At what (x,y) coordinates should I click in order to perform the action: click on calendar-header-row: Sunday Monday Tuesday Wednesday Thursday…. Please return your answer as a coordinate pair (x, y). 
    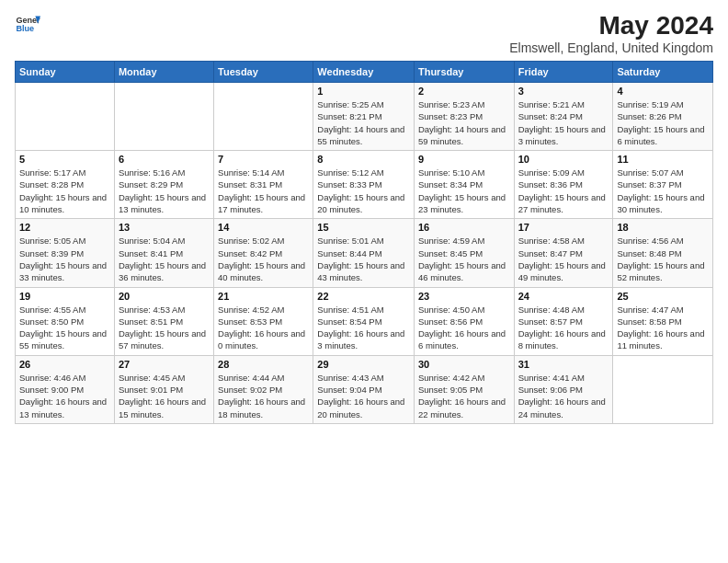
    Looking at the image, I should click on (364, 72).